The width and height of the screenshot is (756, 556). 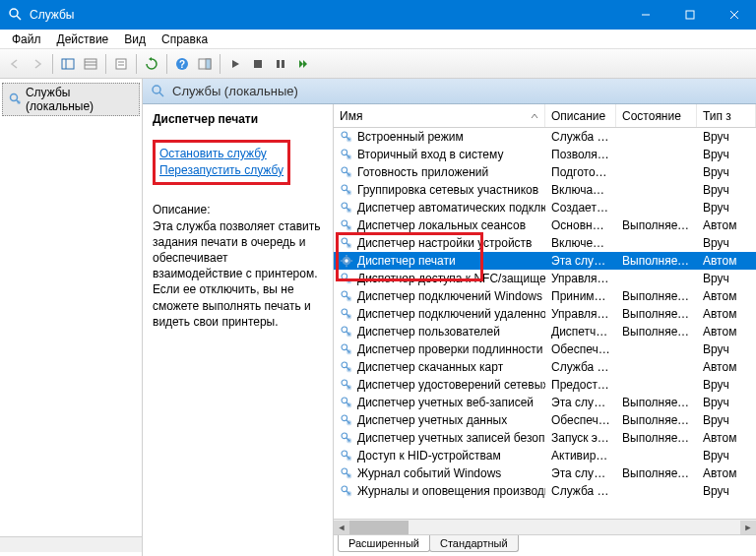 What do you see at coordinates (545, 349) in the screenshot?
I see `table-row: Диспетчер проверки подлинности X...Обесп…` at bounding box center [545, 349].